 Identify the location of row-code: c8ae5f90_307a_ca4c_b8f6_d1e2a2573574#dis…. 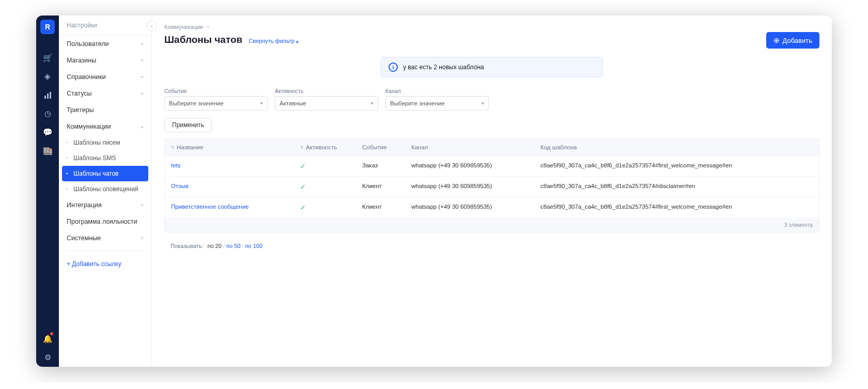
(677, 187).